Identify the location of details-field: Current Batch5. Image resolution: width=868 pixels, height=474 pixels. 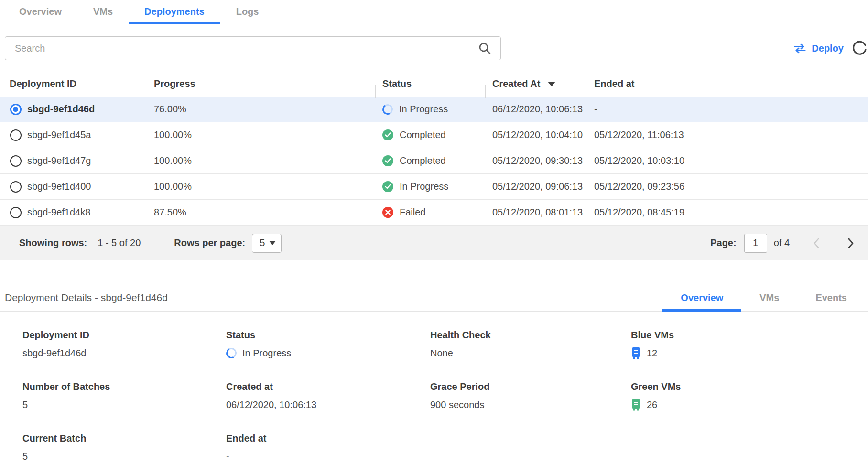
(124, 448).